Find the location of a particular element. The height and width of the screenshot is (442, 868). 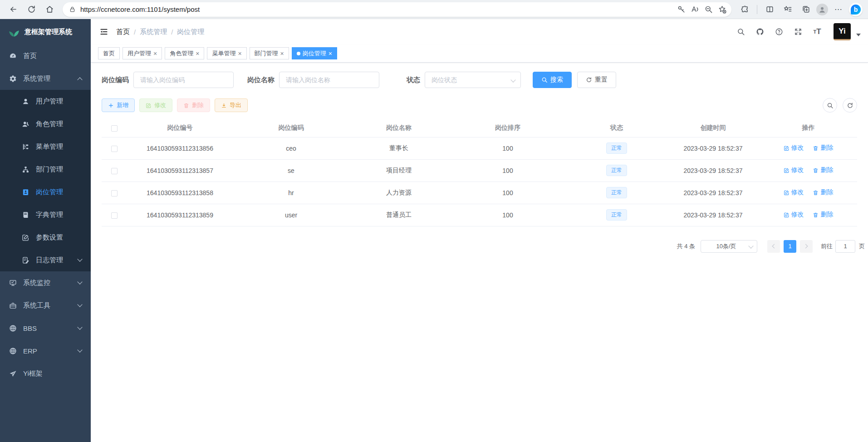

collections-button is located at coordinates (806, 10).